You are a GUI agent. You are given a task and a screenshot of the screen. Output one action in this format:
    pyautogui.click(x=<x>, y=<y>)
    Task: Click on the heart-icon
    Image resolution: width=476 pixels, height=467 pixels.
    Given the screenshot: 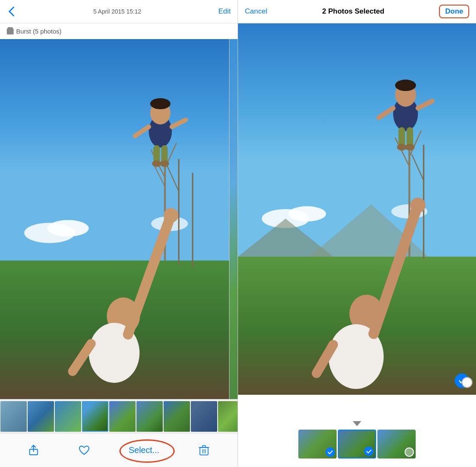 What is the action you would take?
    pyautogui.click(x=84, y=450)
    